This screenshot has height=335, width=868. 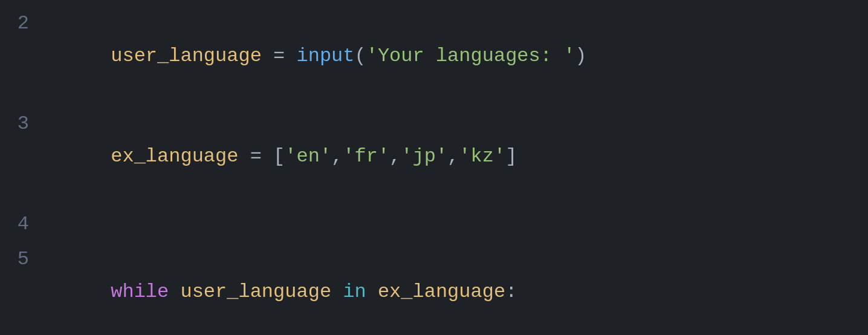 What do you see at coordinates (21, 124) in the screenshot?
I see `line-number-3: 3` at bounding box center [21, 124].